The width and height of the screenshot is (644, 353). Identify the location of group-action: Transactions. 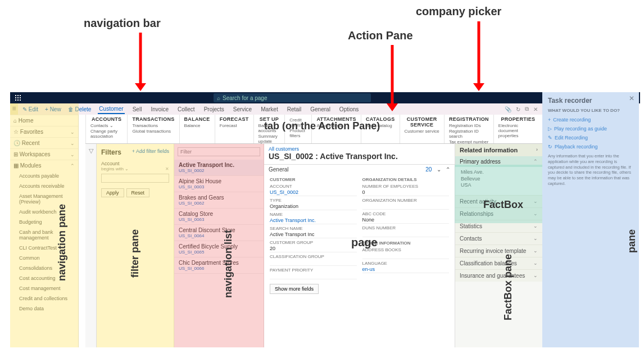
(153, 126).